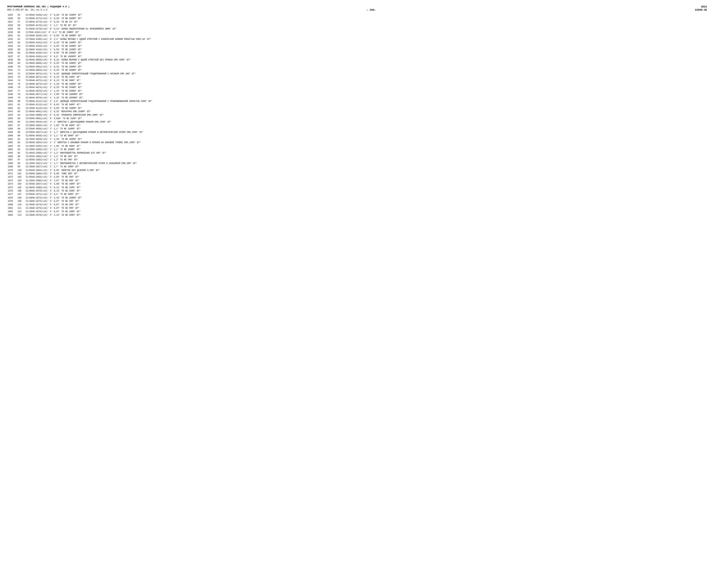 This screenshot has width=714, height=588. Describe the element at coordinates (357, 194) in the screenshot. I see `table-row: 1077107I170040-1671(=14)' 5' 0,3' TU ЖЕ …` at that location.